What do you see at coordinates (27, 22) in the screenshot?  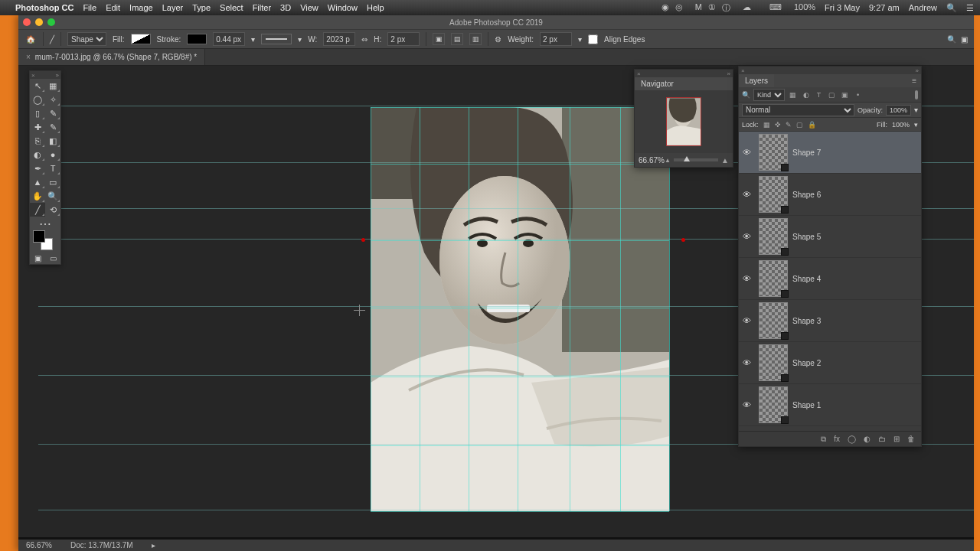 I see `close-button` at bounding box center [27, 22].